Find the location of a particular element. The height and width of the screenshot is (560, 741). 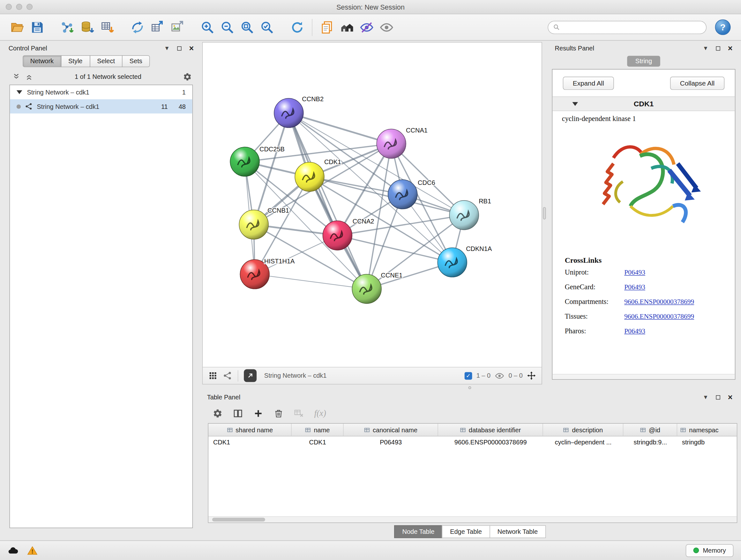

column-header: database identifier is located at coordinates (490, 430).